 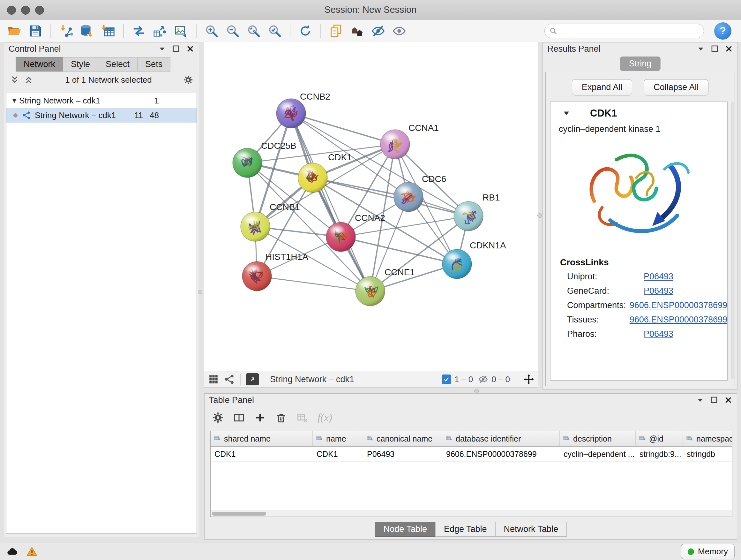 I want to click on hide-selected-button, so click(x=378, y=31).